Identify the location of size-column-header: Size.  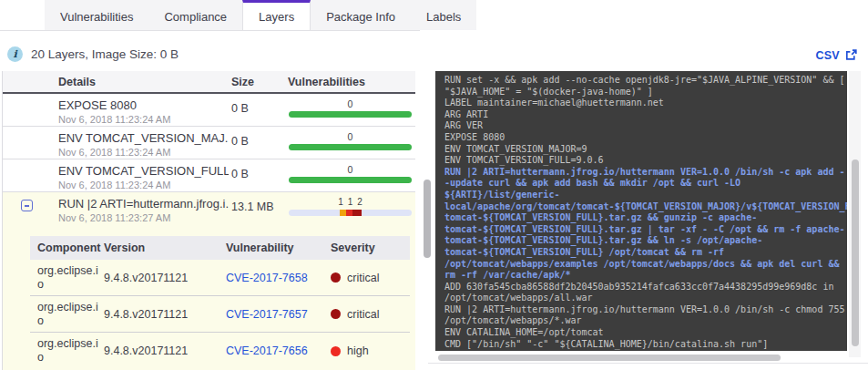
(257, 82).